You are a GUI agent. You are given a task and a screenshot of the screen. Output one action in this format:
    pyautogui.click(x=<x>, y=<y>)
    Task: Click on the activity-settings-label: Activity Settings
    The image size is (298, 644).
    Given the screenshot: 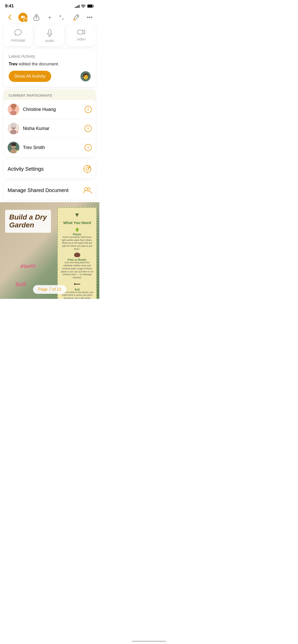 What is the action you would take?
    pyautogui.click(x=25, y=169)
    